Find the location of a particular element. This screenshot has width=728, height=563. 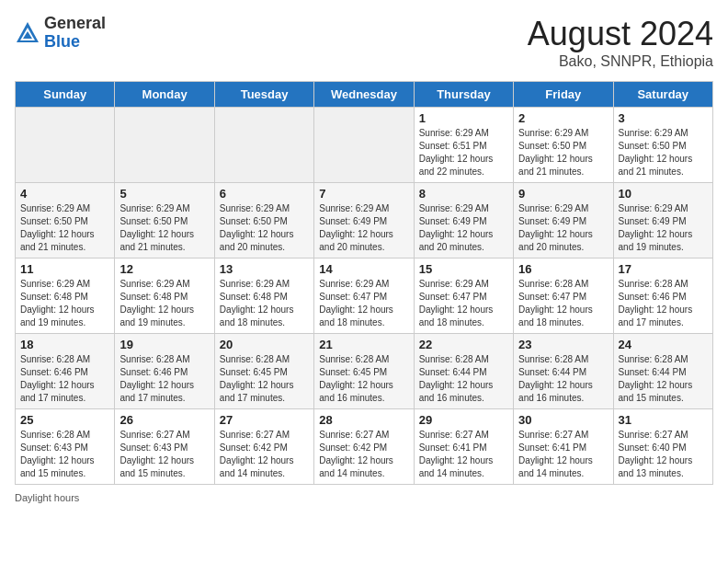

day-number: 5 is located at coordinates (164, 193).